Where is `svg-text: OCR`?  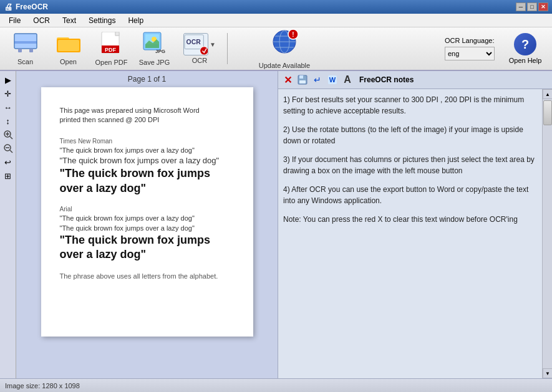 svg-text: OCR is located at coordinates (194, 42).